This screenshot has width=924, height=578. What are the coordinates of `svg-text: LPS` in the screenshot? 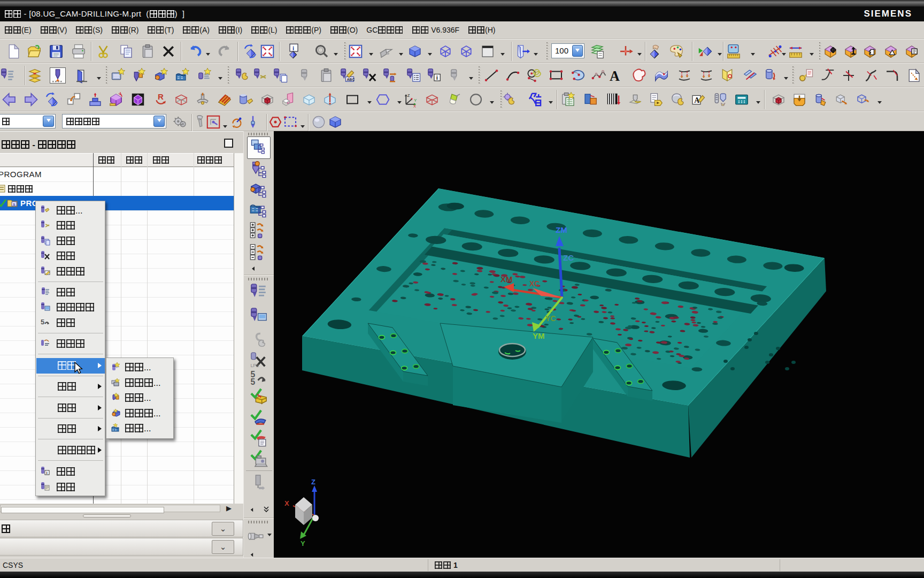 It's located at (255, 366).